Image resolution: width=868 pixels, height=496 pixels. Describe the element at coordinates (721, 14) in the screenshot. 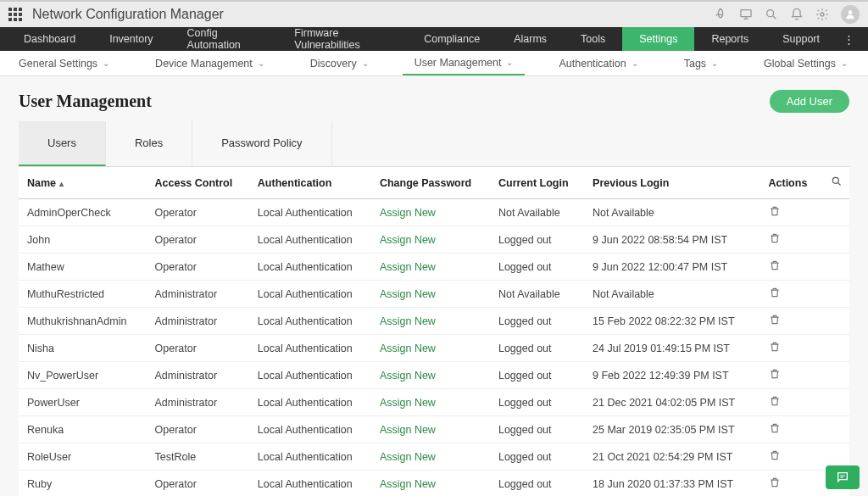

I see `rocket-icon` at that location.